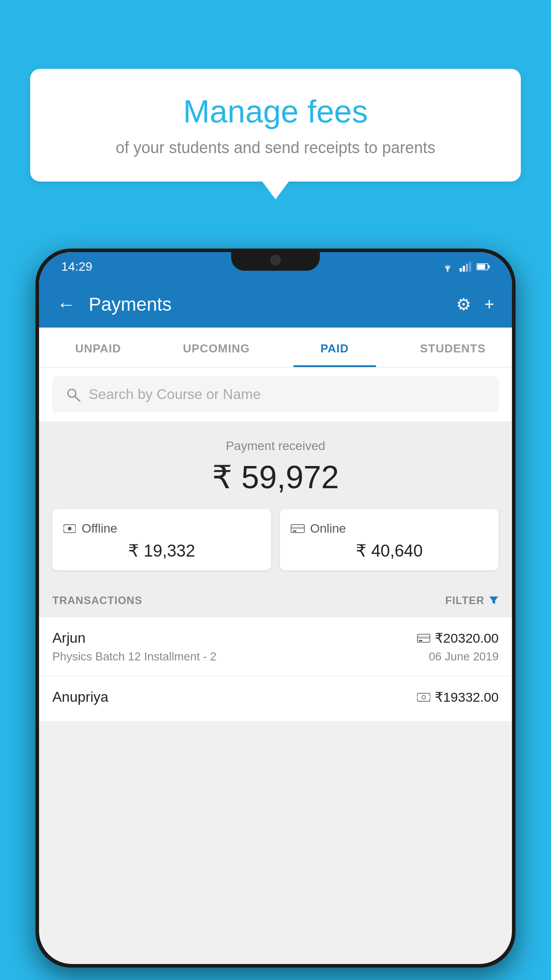 The image size is (551, 980). Describe the element at coordinates (483, 267) in the screenshot. I see `battery-icon` at that location.